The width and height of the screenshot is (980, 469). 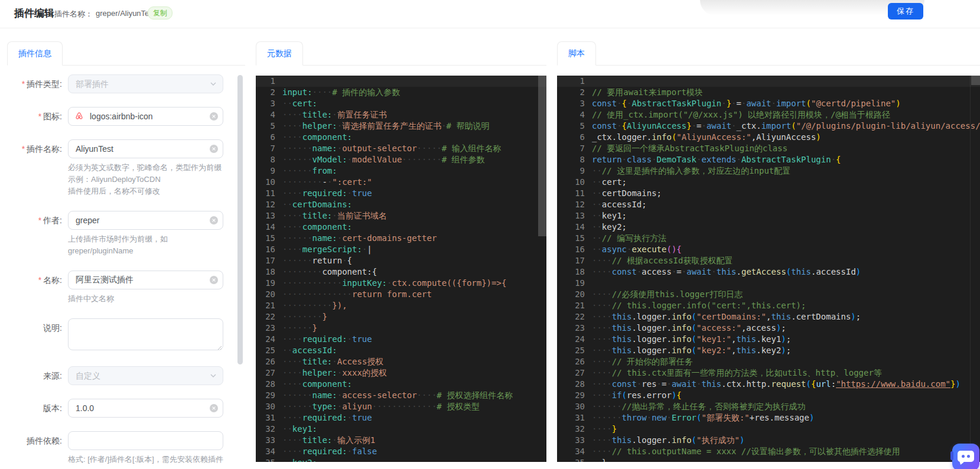 What do you see at coordinates (145, 149) in the screenshot?
I see `plugin-name-input` at bounding box center [145, 149].